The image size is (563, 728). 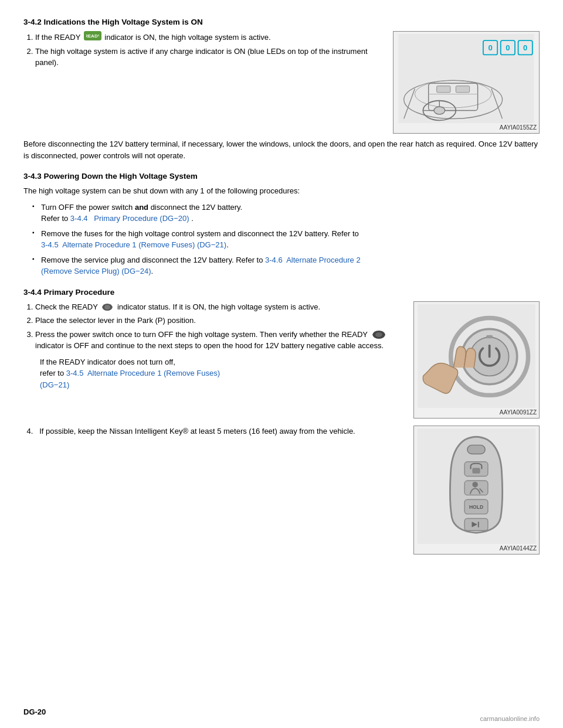 What do you see at coordinates (134, 245) in the screenshot?
I see `link-345: 3-4.5 Alternate Procedure 1 (Remove Fuse…` at bounding box center [134, 245].